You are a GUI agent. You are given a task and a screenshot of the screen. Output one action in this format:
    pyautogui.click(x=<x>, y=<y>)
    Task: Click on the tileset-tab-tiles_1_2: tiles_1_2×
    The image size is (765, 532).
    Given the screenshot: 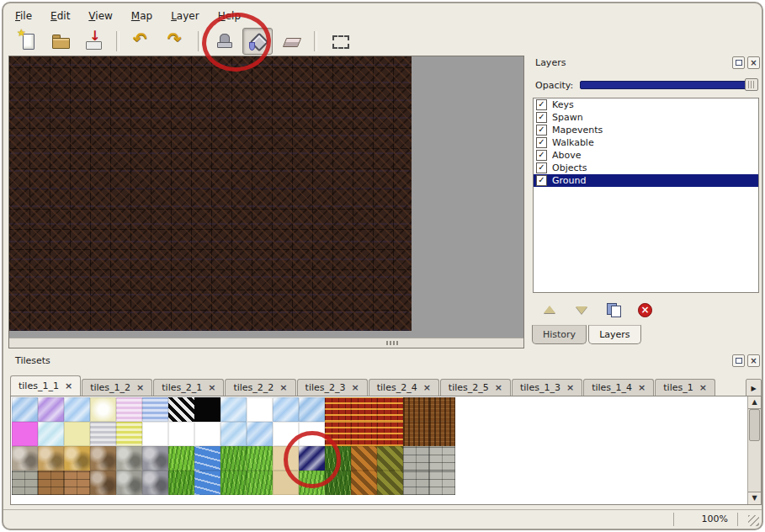 What is the action you would take?
    pyautogui.click(x=117, y=387)
    